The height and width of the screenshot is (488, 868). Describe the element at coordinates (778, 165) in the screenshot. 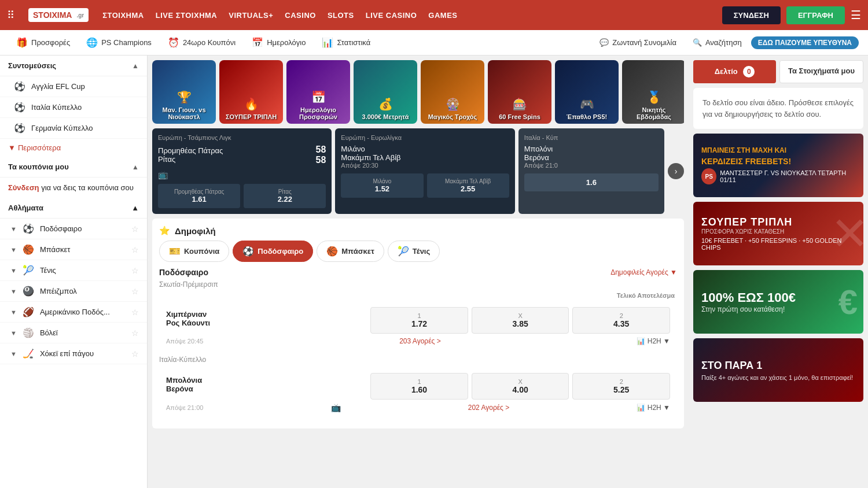

I see `promo-banner-0: ΜΠΑΙΝΕΙΣ ΣΤΗ ΜΑΧΗ ΚΑΙ ΚΕΡΔΙΖΕΙΣ FREEBETS…` at that location.